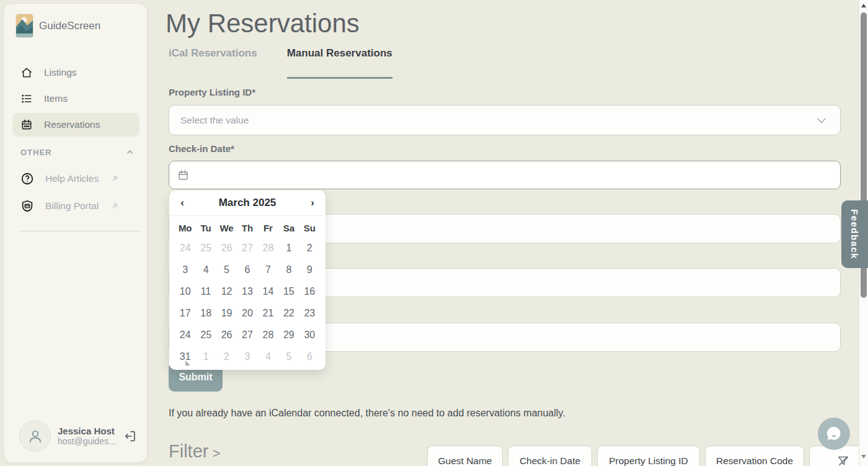  I want to click on home-icon, so click(27, 73).